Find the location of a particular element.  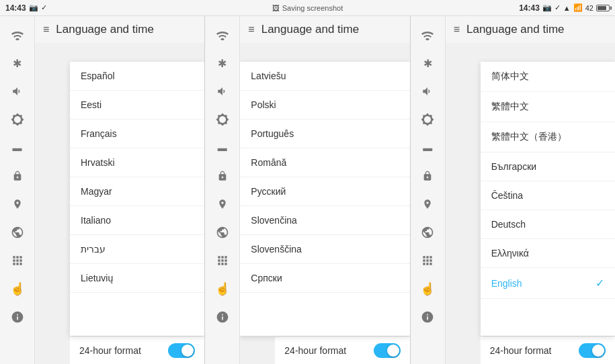

signal-icon: 📶 is located at coordinates (578, 8).